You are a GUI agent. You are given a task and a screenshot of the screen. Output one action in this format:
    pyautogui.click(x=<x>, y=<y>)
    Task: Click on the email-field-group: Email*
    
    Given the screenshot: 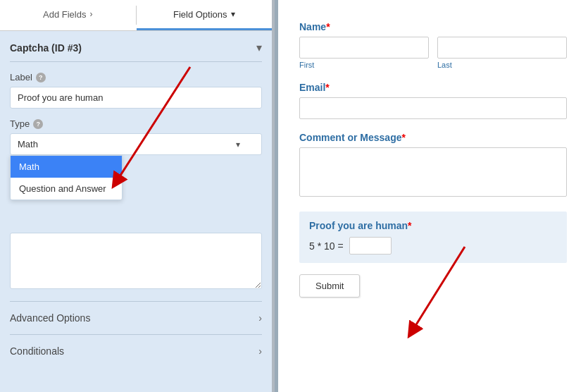 What is the action you would take?
    pyautogui.click(x=433, y=100)
    